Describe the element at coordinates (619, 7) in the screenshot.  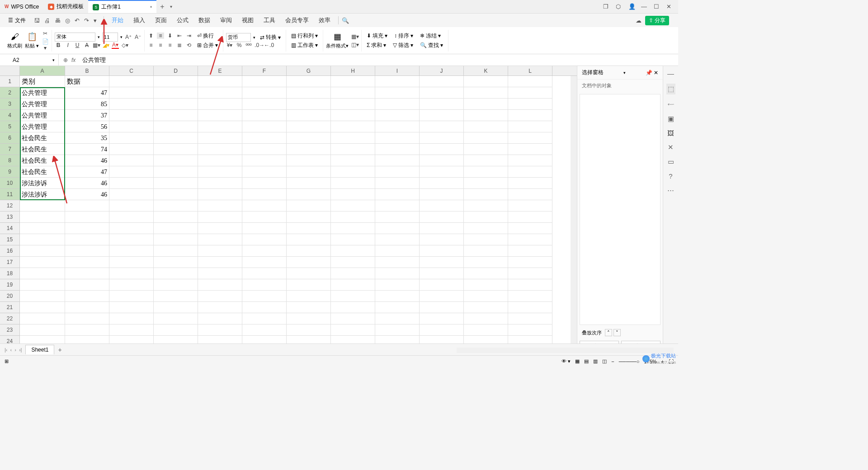
I see `cube-icon: ⬡` at that location.